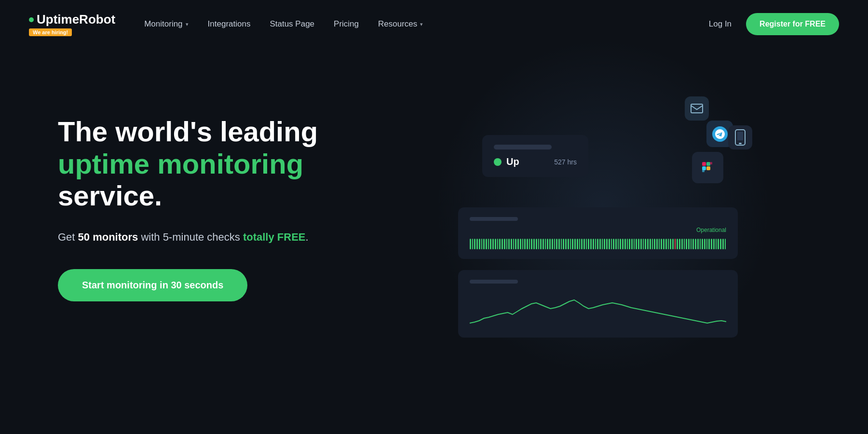 This screenshot has width=868, height=434. Describe the element at coordinates (72, 19) in the screenshot. I see `logo: UptimeRobot` at that location.